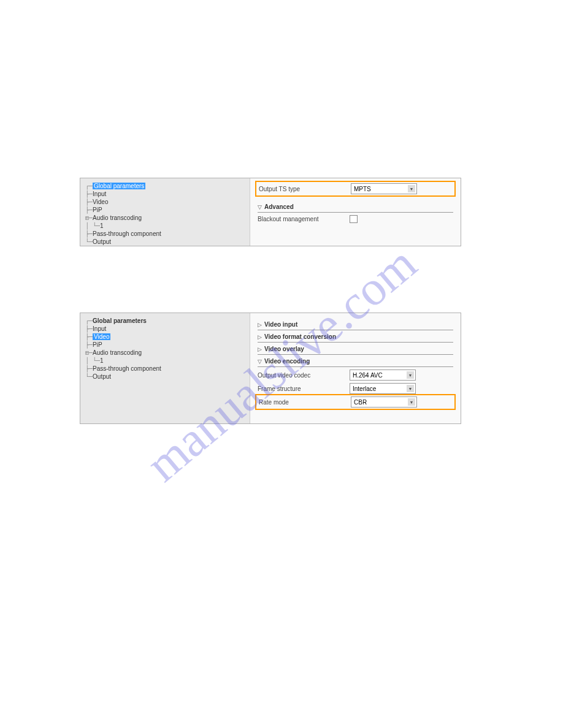 Image resolution: width=563 pixels, height=728 pixels. What do you see at coordinates (304, 375) in the screenshot?
I see `output-codec-label: Output video codec` at bounding box center [304, 375].